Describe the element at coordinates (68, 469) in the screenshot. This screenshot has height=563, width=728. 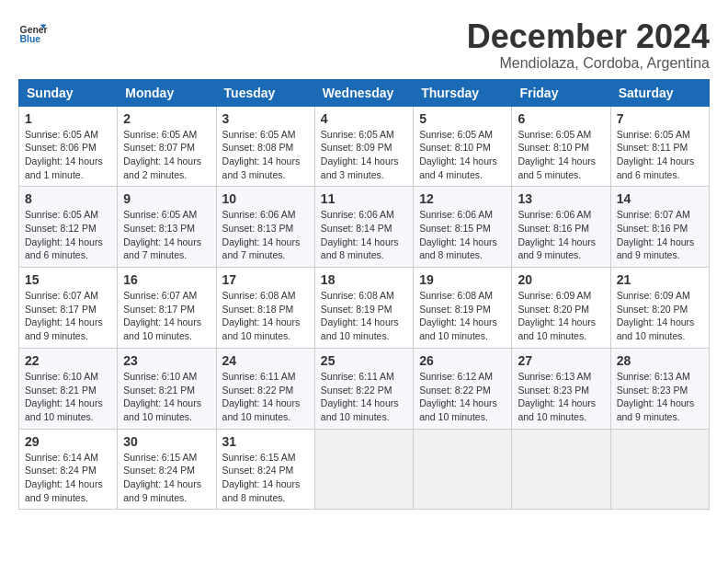
I see `calendar-cell: 29Sunrise: 6:14 AMSunset: 8:24 PMDayligh…` at that location.